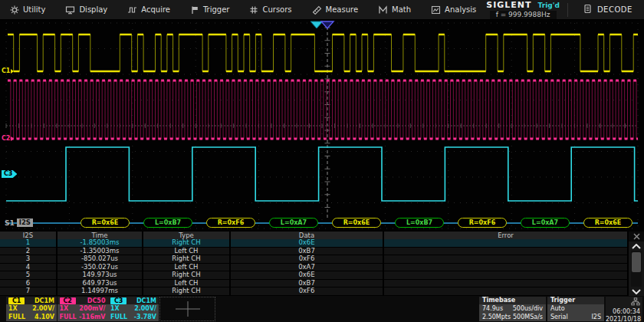  What do you see at coordinates (187, 284) in the screenshot?
I see `cell-type: Left CH` at bounding box center [187, 284].